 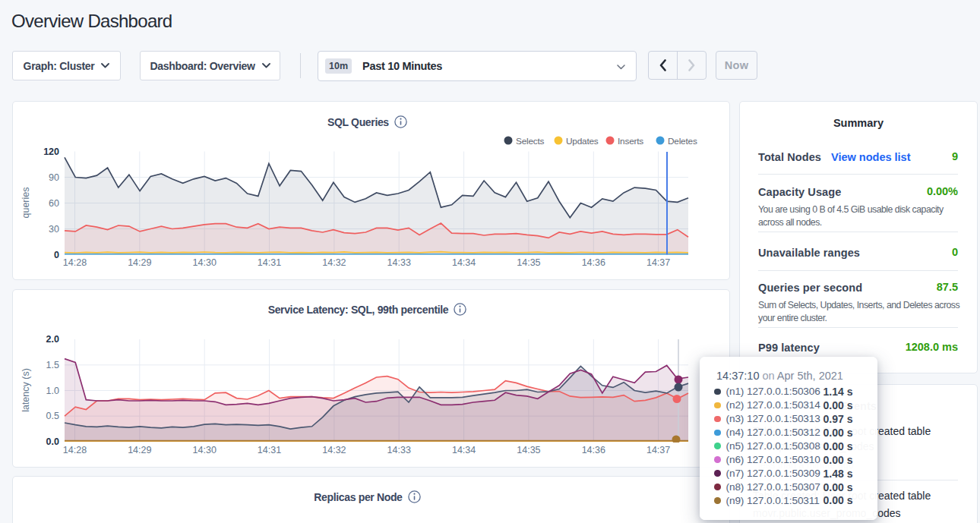 What do you see at coordinates (582, 141) in the screenshot?
I see `svg-text: Updates` at bounding box center [582, 141].